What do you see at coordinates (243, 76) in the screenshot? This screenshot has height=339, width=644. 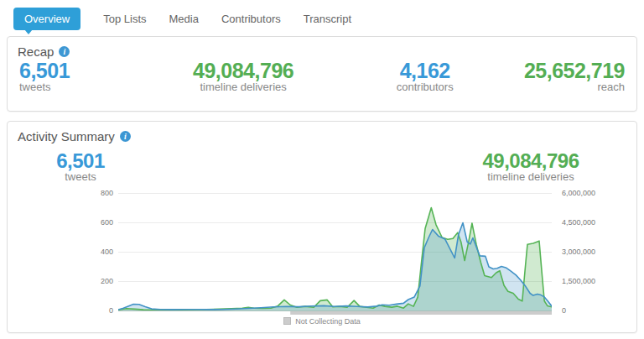 I see `stat-timeline-deliveries: 49,084,796 timeline deliveries` at bounding box center [243, 76].